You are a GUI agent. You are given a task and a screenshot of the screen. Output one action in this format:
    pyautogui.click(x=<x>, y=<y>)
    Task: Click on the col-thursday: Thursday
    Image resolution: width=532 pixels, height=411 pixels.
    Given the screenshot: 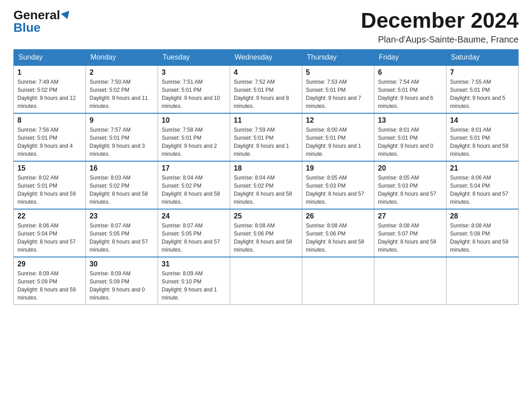 What is the action you would take?
    pyautogui.click(x=339, y=57)
    